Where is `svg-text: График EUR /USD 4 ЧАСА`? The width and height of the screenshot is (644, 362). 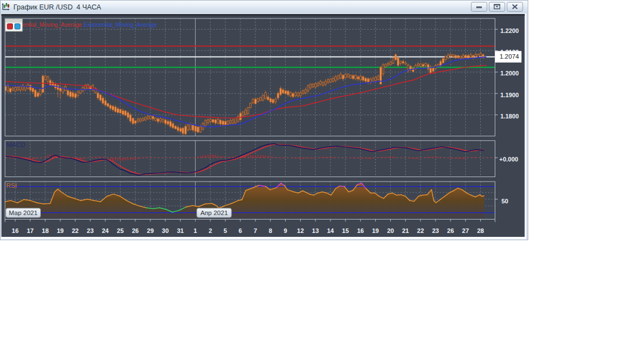
svg-text: График EUR /USD 4 ЧАСА is located at coordinates (57, 7).